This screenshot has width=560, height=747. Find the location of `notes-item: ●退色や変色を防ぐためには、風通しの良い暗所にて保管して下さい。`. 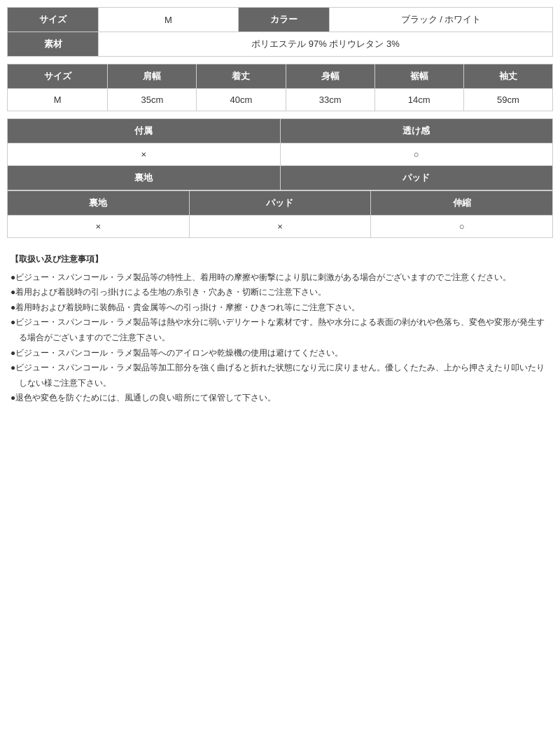

notes-item: ●退色や変色を防ぐためには、風通しの良い暗所にて保管して下さい。 is located at coordinates (280, 398).